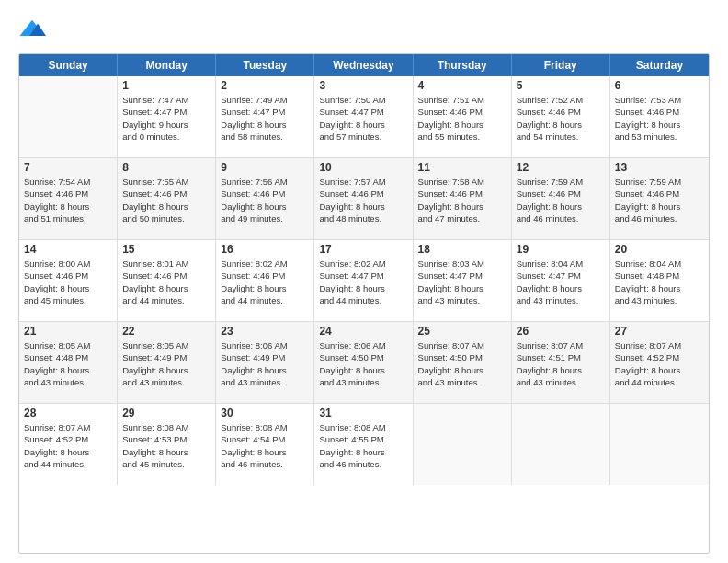 The height and width of the screenshot is (563, 728). Describe the element at coordinates (660, 199) in the screenshot. I see `cal-cell: 13Sunrise: 7:59 AMSunset: 4:46 PMDayligh…` at that location.